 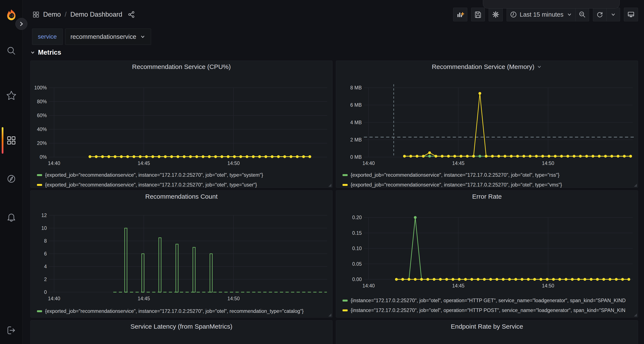 I want to click on svg-text: 40%, so click(x=42, y=129).